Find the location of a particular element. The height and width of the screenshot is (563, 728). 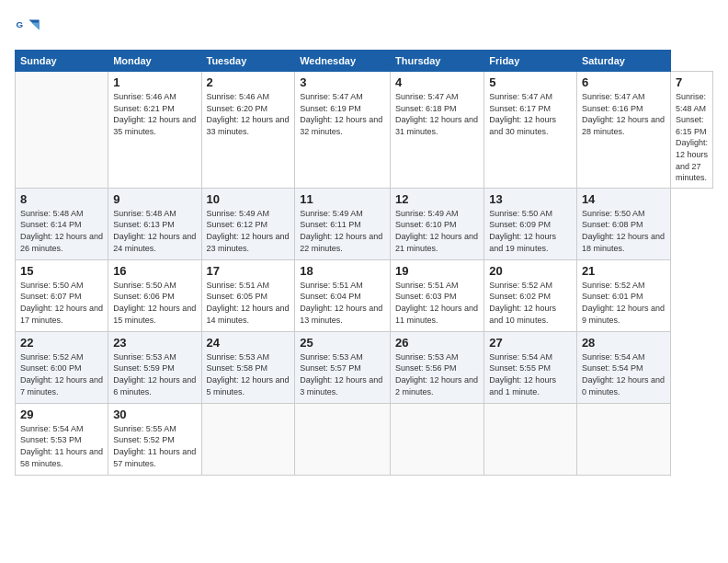

day-cell-5: 5 Sunrise: 5:47 AM Sunset: 6:17 PM Dayli… is located at coordinates (531, 131).